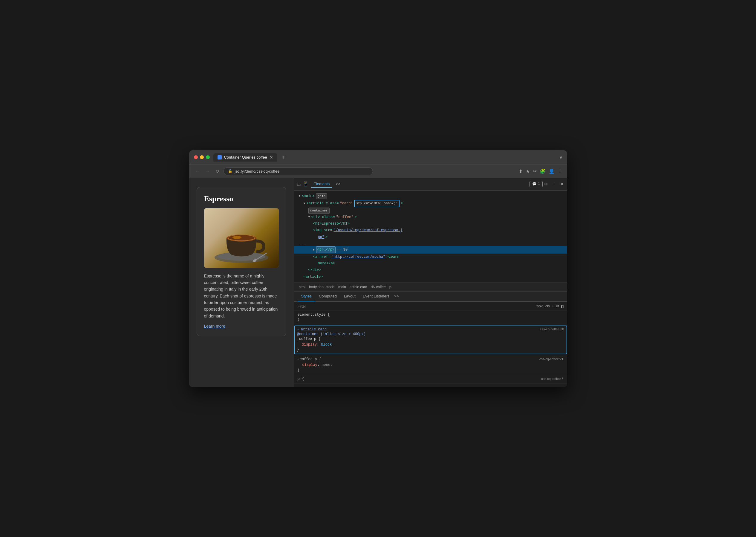 This screenshot has width=756, height=537. I want to click on new-tab-button: +, so click(284, 157).